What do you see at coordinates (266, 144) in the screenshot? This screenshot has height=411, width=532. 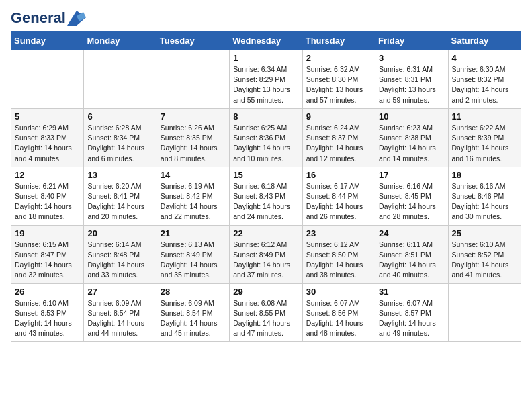 I see `day-info: Sunrise: 6:25 AMSunset: 8:36 PMDaylight:…` at bounding box center [266, 144].